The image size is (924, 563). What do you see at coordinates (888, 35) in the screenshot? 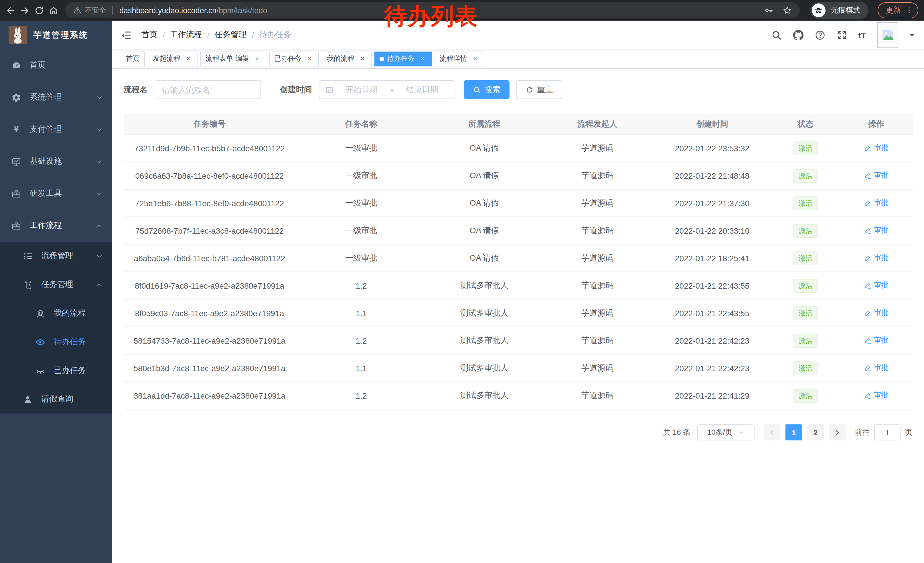
I see `avatar` at bounding box center [888, 35].